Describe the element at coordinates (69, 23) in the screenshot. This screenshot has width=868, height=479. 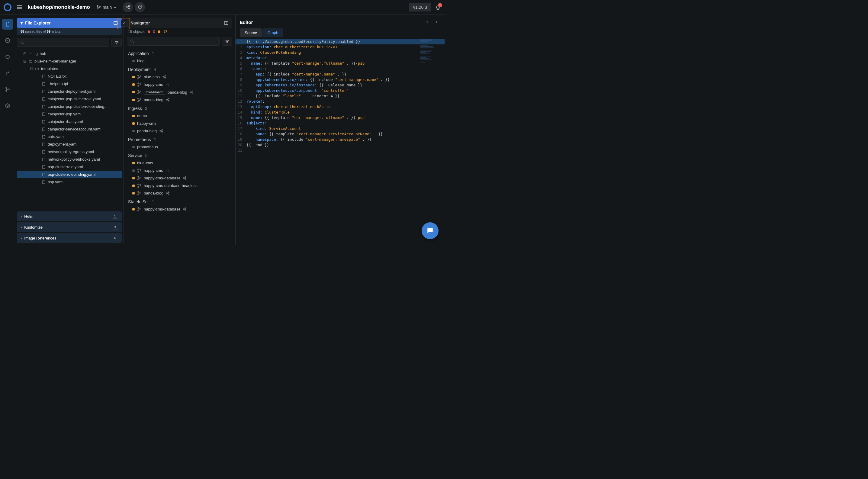
I see `file-explorer-header: ▾ File Explorer` at that location.